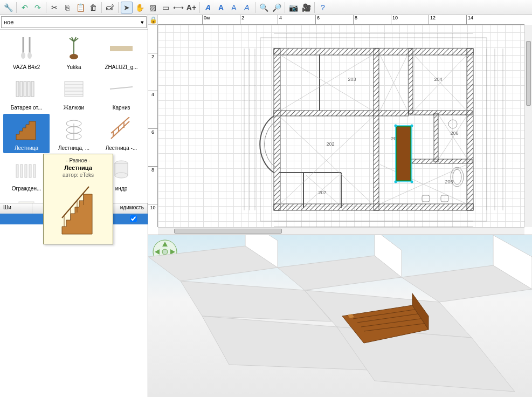  What do you see at coordinates (121, 93) in the screenshot?
I see `catalog-item-karniz: Карниз` at bounding box center [121, 93].